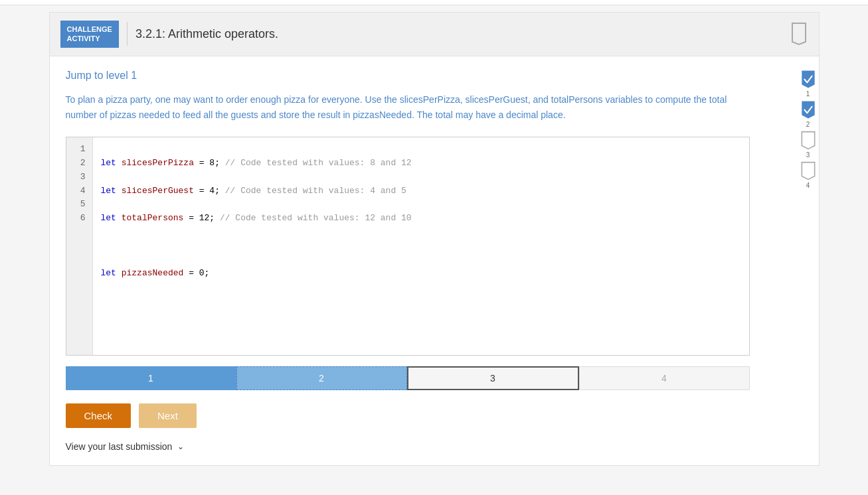 This screenshot has height=495, width=868. What do you see at coordinates (167, 415) in the screenshot?
I see `next-button: Next` at bounding box center [167, 415].